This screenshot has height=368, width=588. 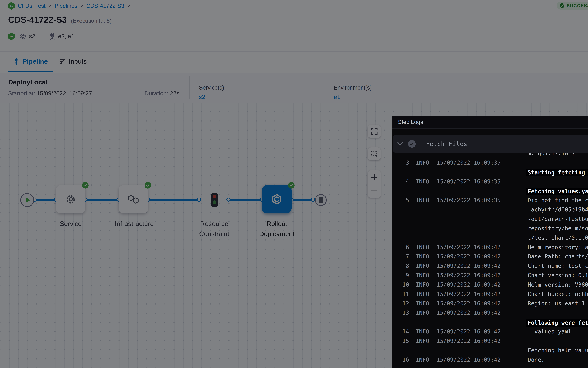 I want to click on log-line-number: 12, so click(x=401, y=303).